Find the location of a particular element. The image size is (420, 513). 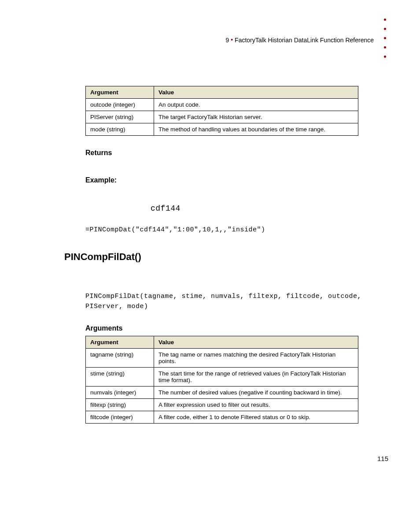

function-title: PINCompFilDat() is located at coordinates (226, 257).